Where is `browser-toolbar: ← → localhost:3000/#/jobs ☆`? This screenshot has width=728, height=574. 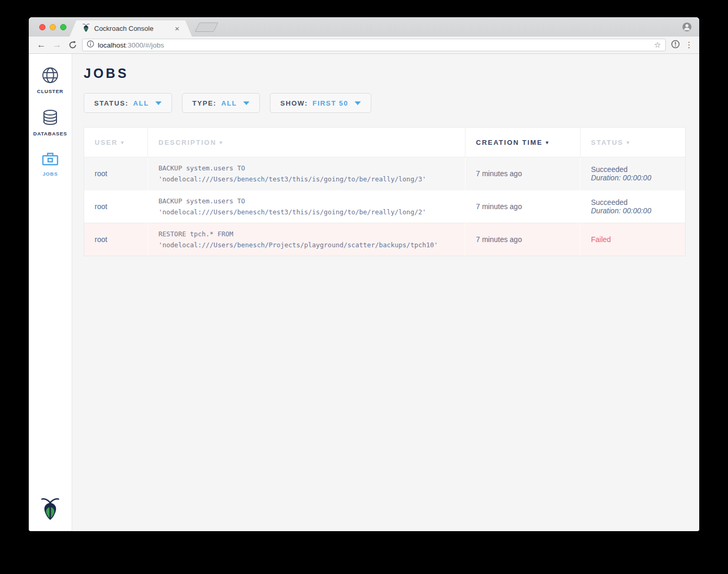 browser-toolbar: ← → localhost:3000/#/jobs ☆ is located at coordinates (364, 45).